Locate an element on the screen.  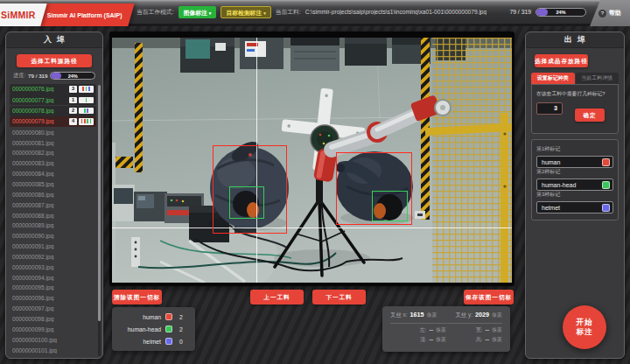
current-file-path: C:\simmir-projects\saip\projects\s1\inco… is located at coordinates (396, 12).